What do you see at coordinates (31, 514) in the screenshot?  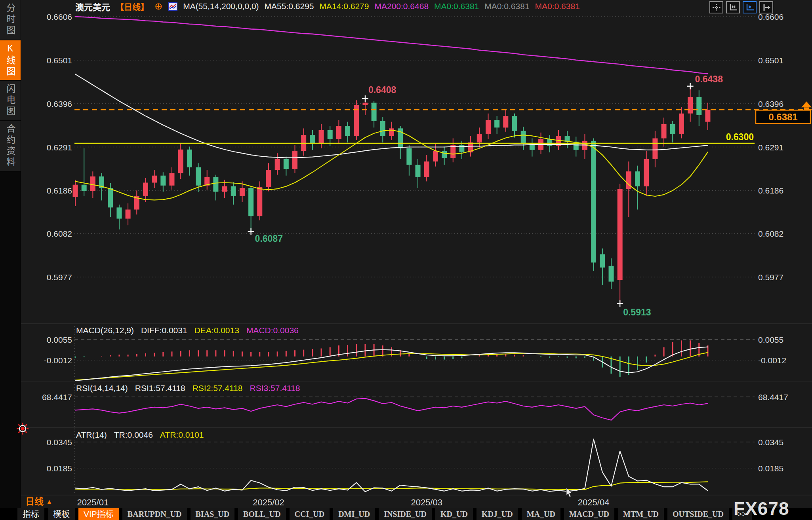 I see `indicator-tab-0: 指标` at bounding box center [31, 514].